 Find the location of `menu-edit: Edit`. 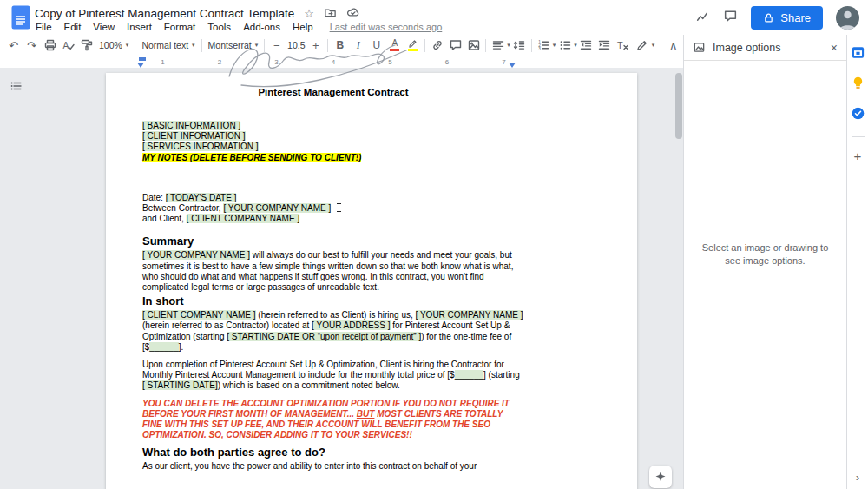

menu-edit: Edit is located at coordinates (73, 27).